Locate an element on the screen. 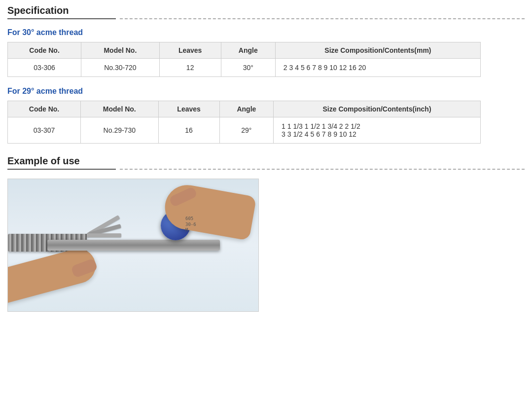 The height and width of the screenshot is (407, 532). table29-subtitle: For 29° acme thread is located at coordinates (266, 91).